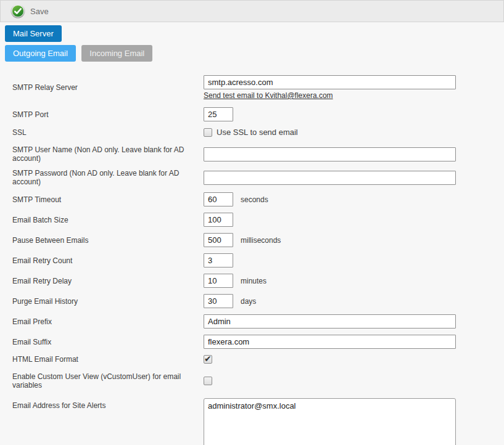 Image resolution: width=504 pixels, height=445 pixels. Describe the element at coordinates (258, 115) in the screenshot. I see `field-smtp-port: SMTP Port` at that location.